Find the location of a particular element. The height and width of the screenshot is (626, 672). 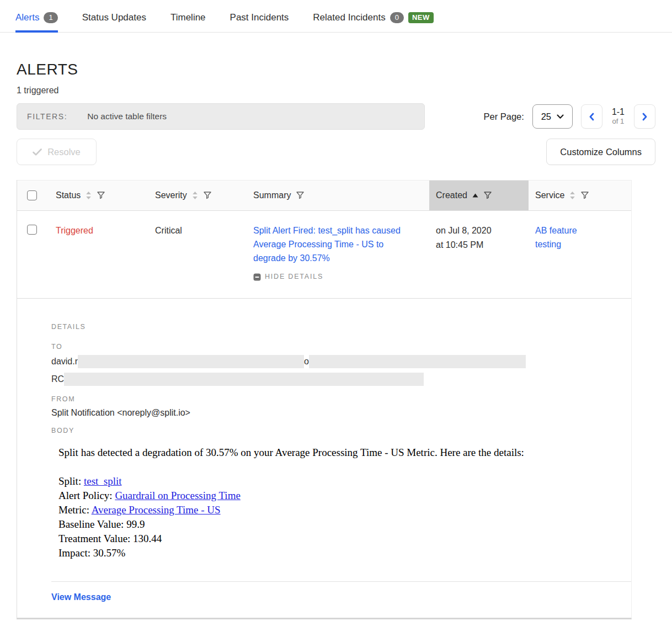

alert-summary-cell: Split Alert Fired: test_split has caused… is located at coordinates (338, 254).